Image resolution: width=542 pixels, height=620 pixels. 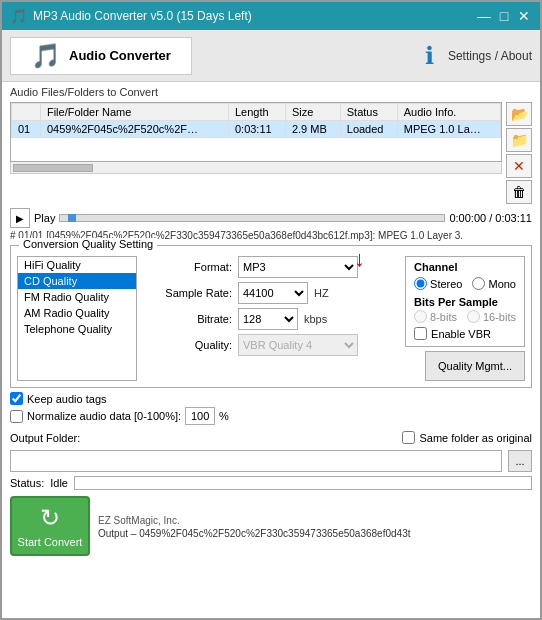 What do you see at coordinates (520, 461) in the screenshot?
I see `browse-button: ...` at bounding box center [520, 461].